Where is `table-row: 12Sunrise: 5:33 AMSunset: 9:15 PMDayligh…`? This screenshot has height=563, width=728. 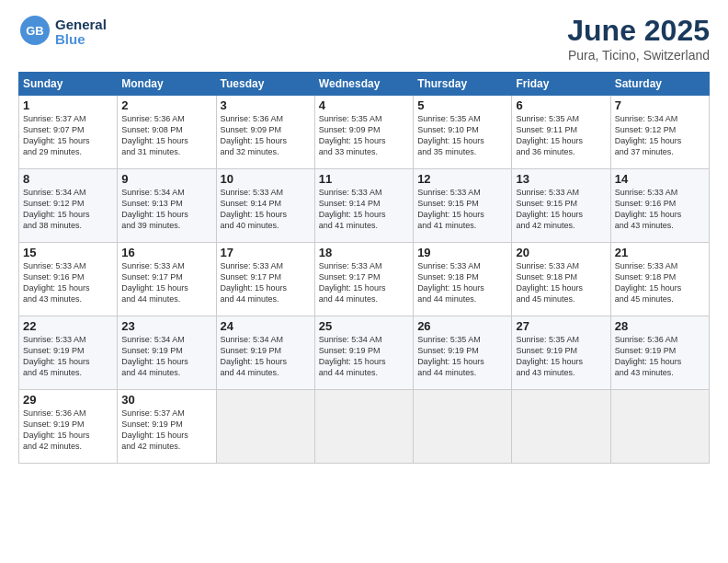 table-row: 12Sunrise: 5:33 AMSunset: 9:15 PMDayligh… is located at coordinates (463, 206).